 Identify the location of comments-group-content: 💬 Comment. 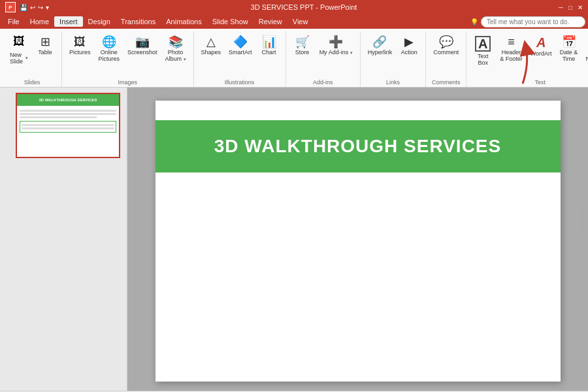
(446, 55).